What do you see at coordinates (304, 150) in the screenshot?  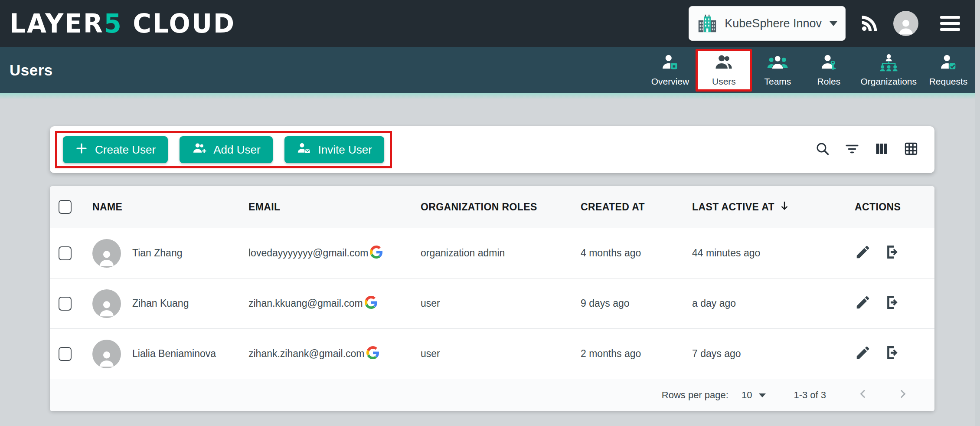 I see `invite-user-icon` at bounding box center [304, 150].